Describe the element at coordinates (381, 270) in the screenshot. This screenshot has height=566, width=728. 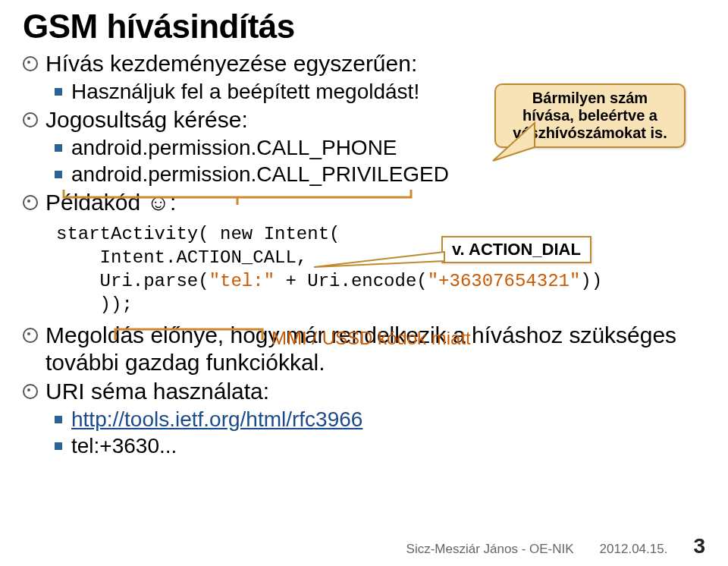
I see `code-block: startActivity( new Intent( Intent.ACTION…` at that location.